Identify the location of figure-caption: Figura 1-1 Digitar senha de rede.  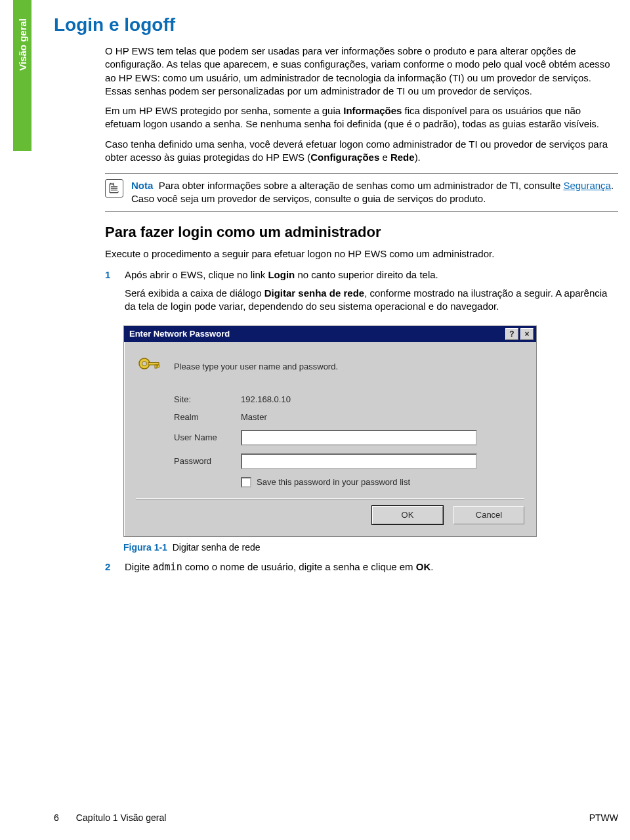
(371, 547).